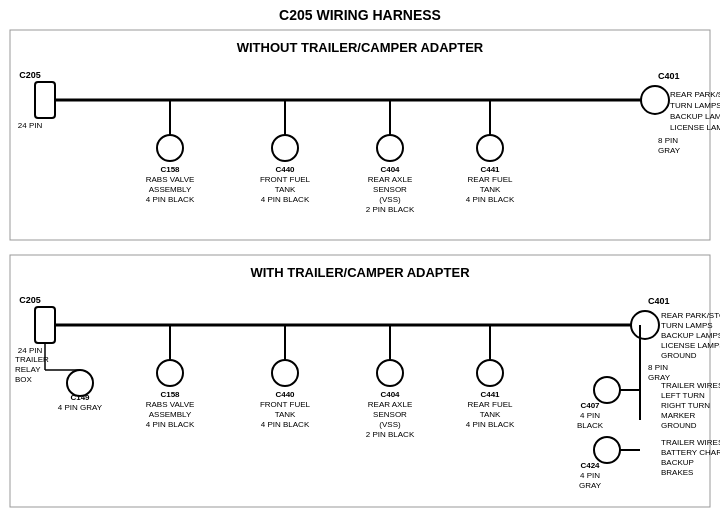 This screenshot has height=517, width=720. Describe the element at coordinates (80, 408) in the screenshot. I see `svg-text: 4 PIN GRAY` at that location.